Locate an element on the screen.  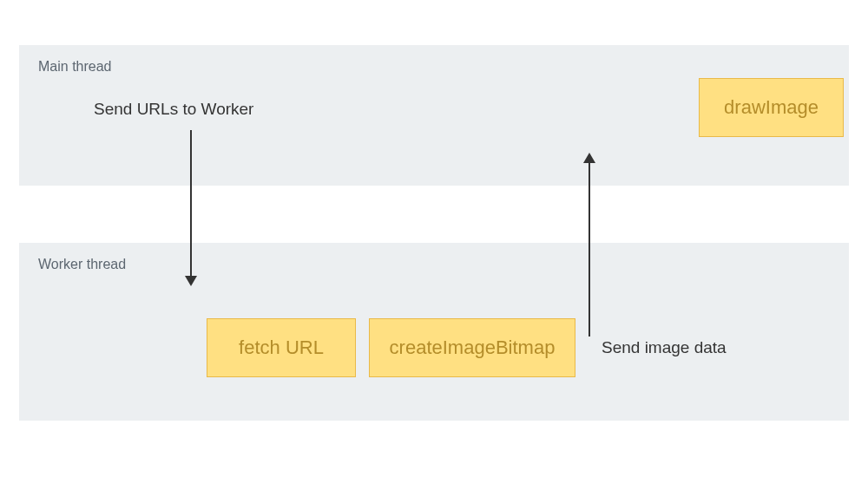
fetch-url-box: fetch URL is located at coordinates (281, 348).